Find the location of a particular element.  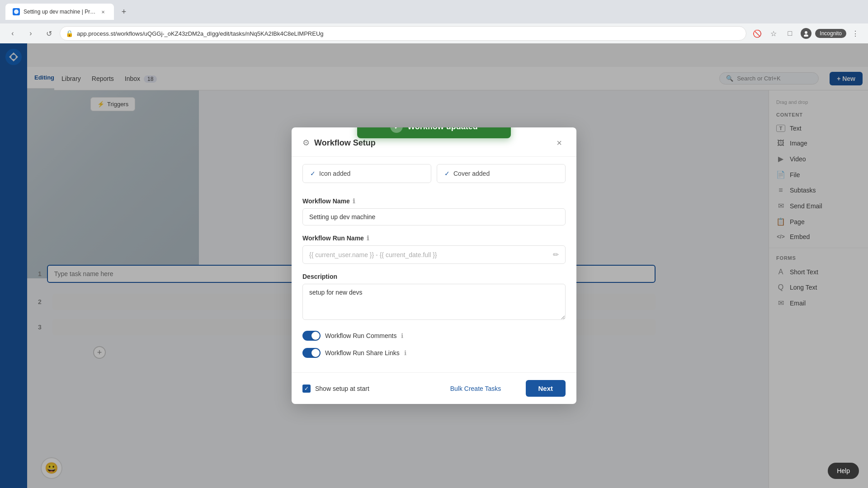

description-label: Description is located at coordinates (434, 277).